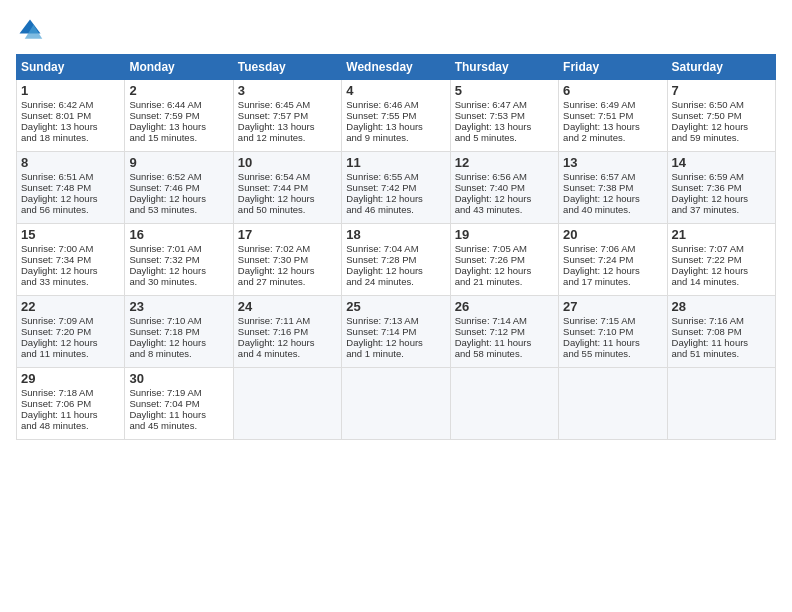 This screenshot has width=792, height=612. What do you see at coordinates (179, 68) in the screenshot?
I see `col-monday: Monday` at bounding box center [179, 68].